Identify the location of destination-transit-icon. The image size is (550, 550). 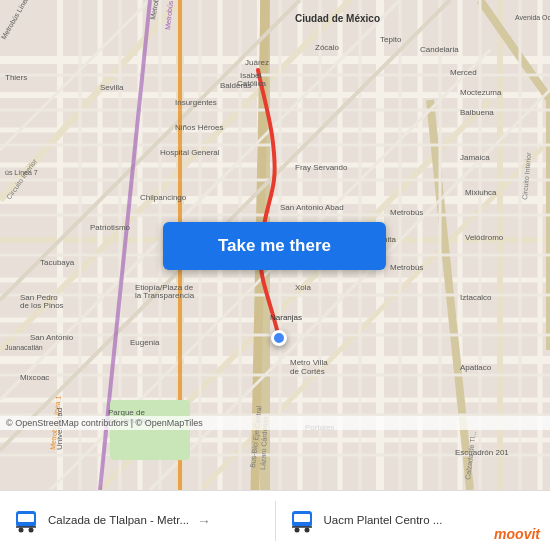
(302, 521).